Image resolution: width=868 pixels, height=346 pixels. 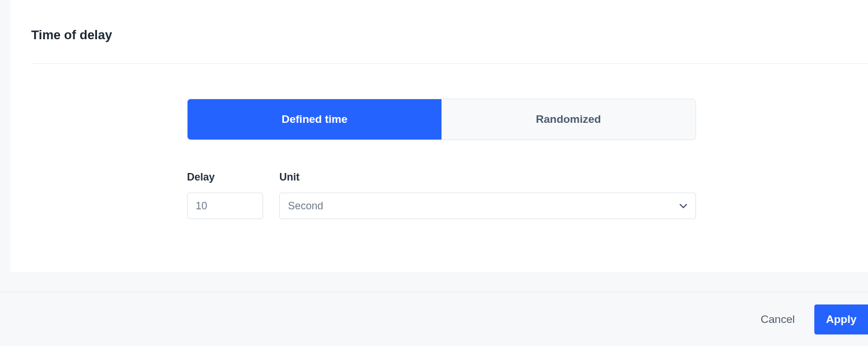 What do you see at coordinates (488, 178) in the screenshot?
I see `unit-label: Unit` at bounding box center [488, 178].